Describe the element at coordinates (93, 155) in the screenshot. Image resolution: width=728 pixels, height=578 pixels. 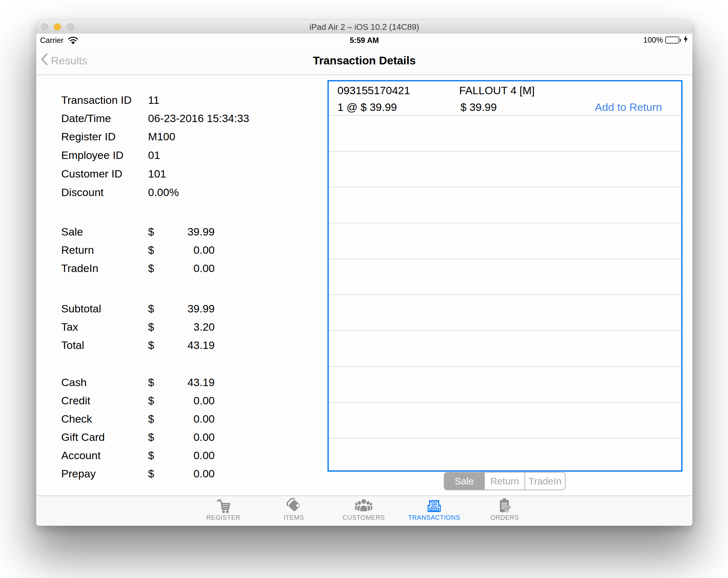
I see `info-label: Employee ID` at that location.